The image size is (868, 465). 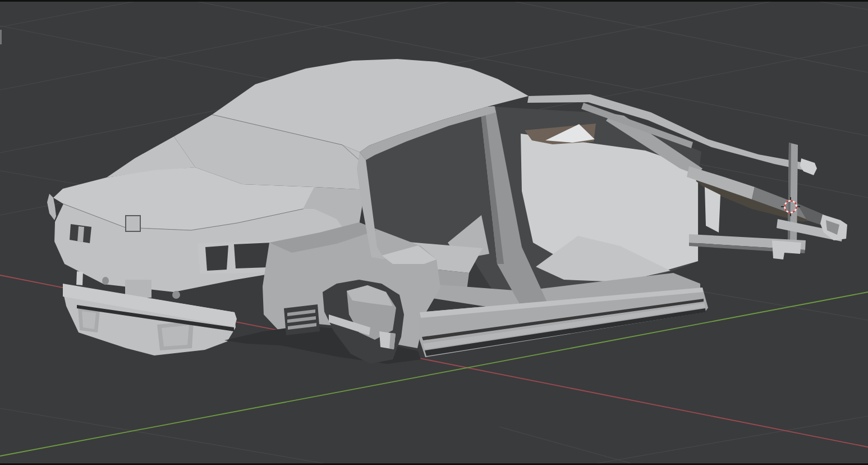 I want to click on sensor-hole-right, so click(x=176, y=295).